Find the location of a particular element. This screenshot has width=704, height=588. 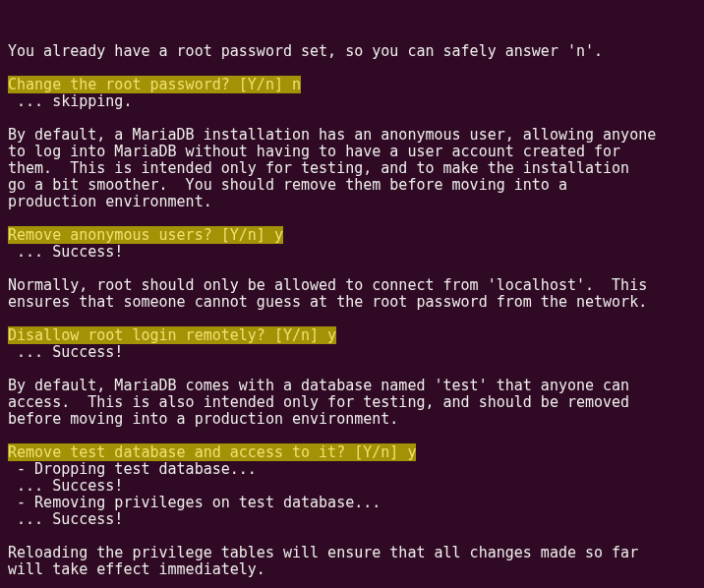

terminal-line: Change the root password? [Y/n] n is located at coordinates (352, 85).